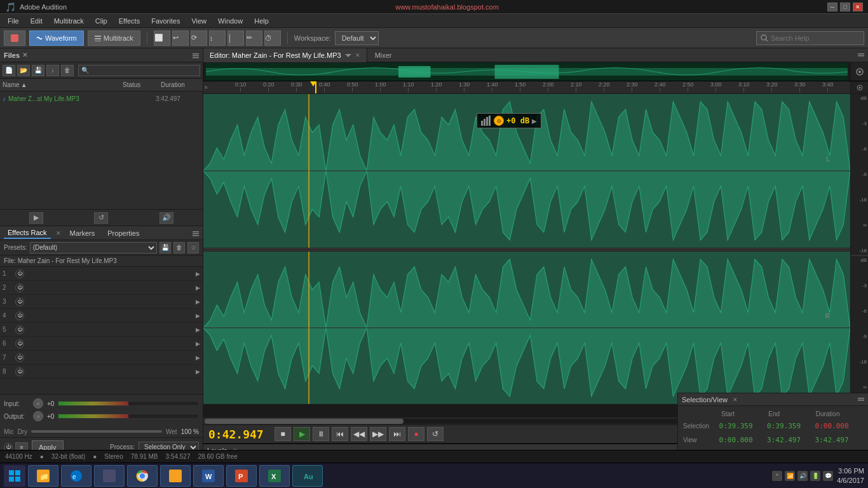 The height and width of the screenshot is (488, 868). Describe the element at coordinates (861, 55) in the screenshot. I see `editor-menu-icon` at that location.